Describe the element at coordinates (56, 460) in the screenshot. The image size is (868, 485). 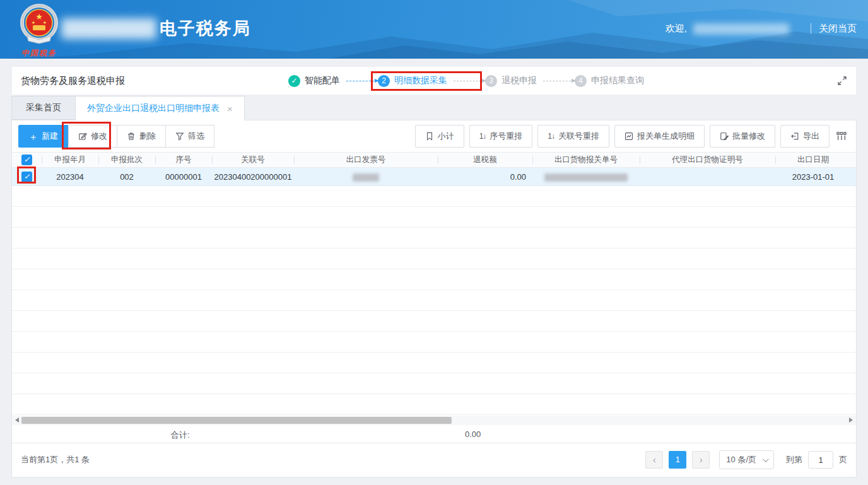
I see `page-status-text: 当前第1页，共1 条` at that location.